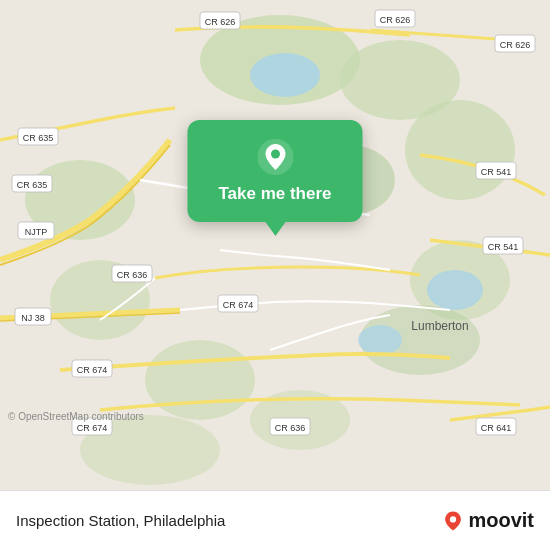 Image resolution: width=550 pixels, height=550 pixels. I want to click on svg-text: NJTP, so click(36, 232).